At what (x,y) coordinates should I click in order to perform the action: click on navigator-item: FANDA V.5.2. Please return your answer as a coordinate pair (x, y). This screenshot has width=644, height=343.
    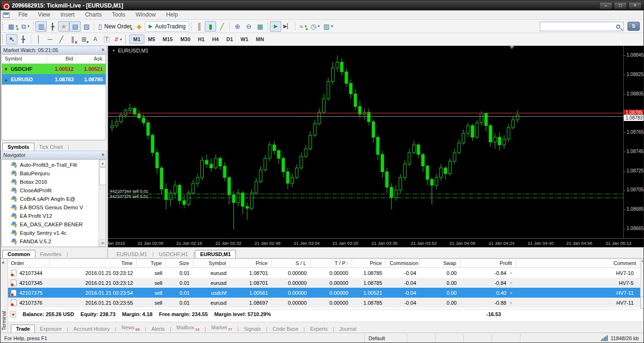
    Looking at the image, I should click on (48, 241).